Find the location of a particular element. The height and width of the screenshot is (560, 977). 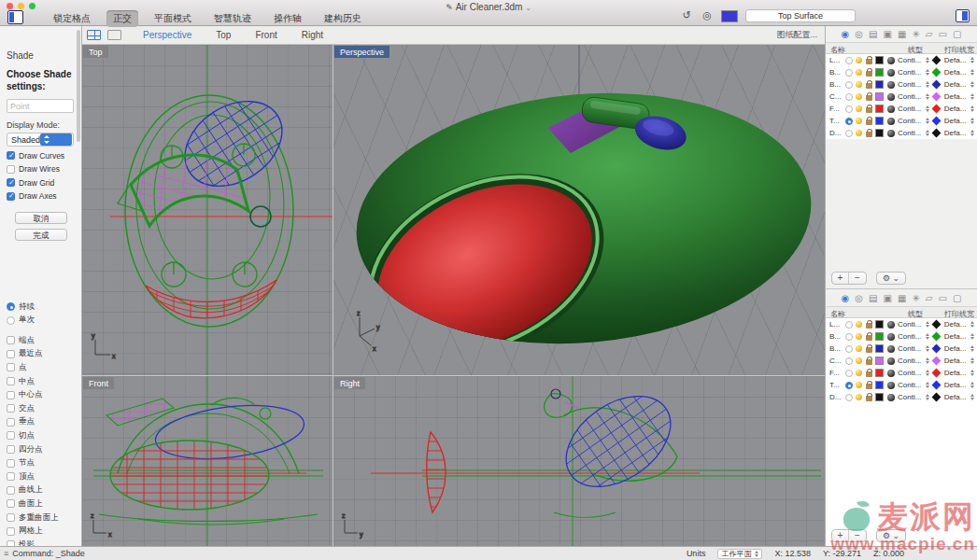

sidebar-toggle-right-icon is located at coordinates (962, 16).